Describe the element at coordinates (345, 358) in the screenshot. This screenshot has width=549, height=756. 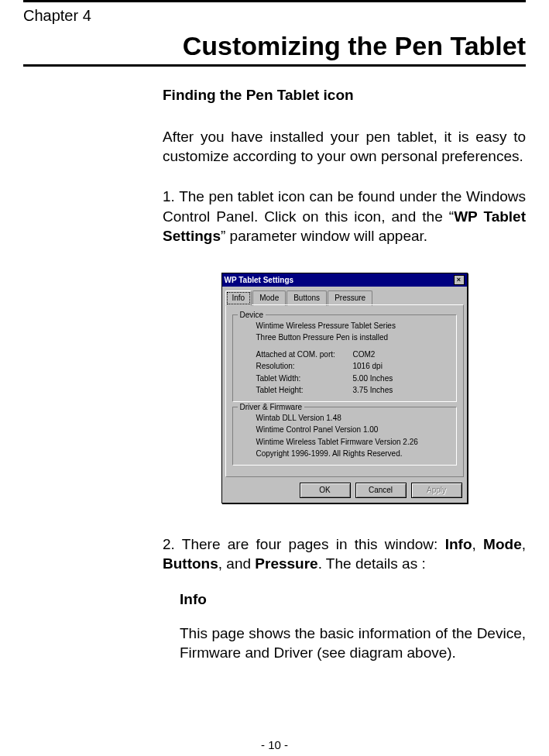
I see `device-group: Device Wintime Wireless Pressure Tablet …` at that location.